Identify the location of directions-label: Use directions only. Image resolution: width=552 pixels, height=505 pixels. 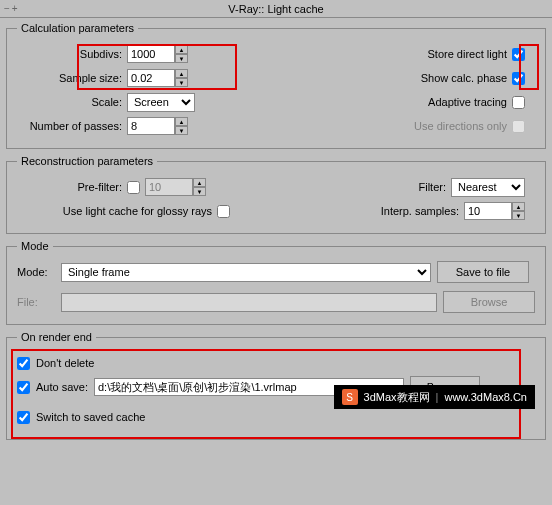
(463, 126).